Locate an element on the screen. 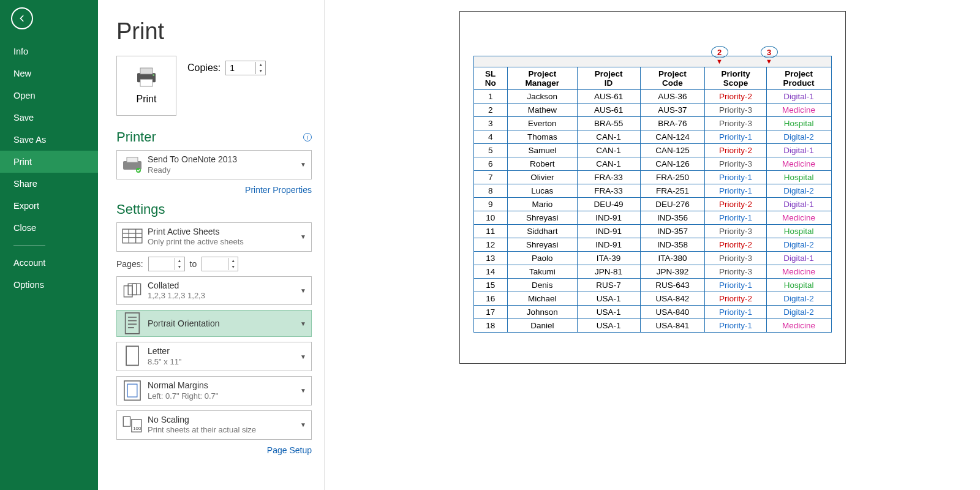  sidebar-separator is located at coordinates (29, 245).